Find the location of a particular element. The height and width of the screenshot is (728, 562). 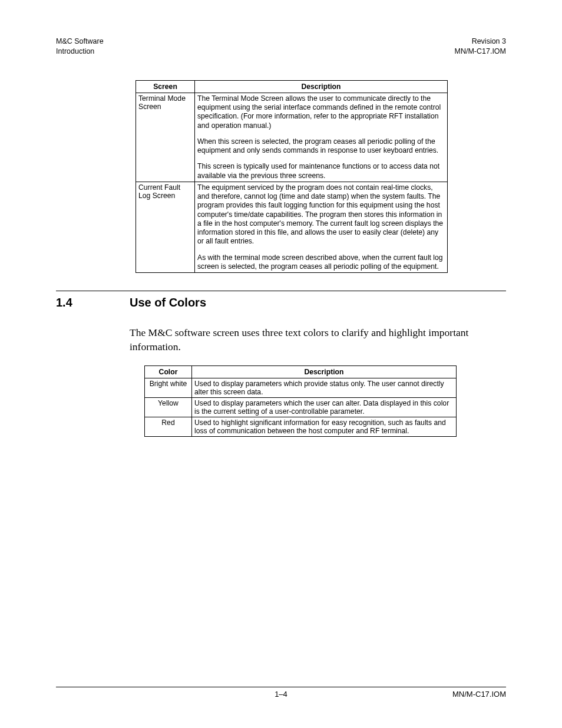

page-header: M&C Software Introduction Revision 3 MN/… is located at coordinates (281, 47).